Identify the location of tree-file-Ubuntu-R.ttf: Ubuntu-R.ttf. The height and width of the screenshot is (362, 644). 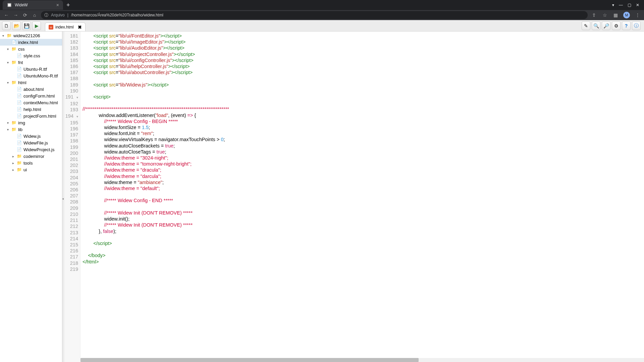
(31, 69).